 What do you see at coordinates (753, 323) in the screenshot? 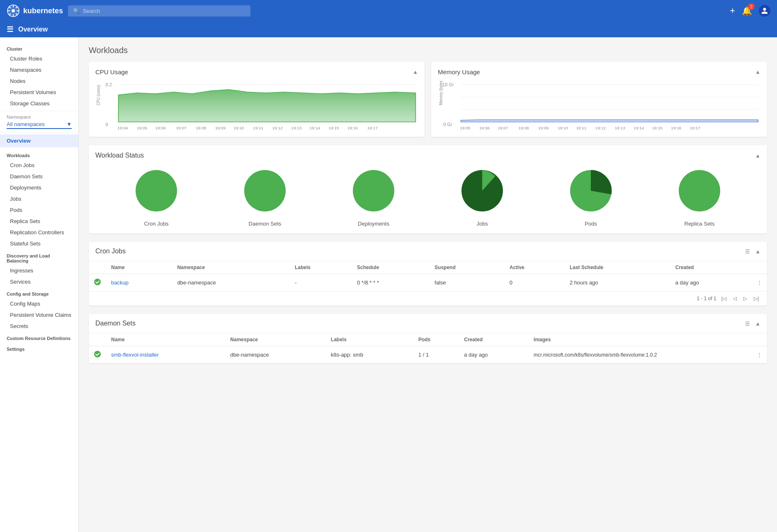
I see `daemon-sets-actions: ☰ ▲` at bounding box center [753, 323].